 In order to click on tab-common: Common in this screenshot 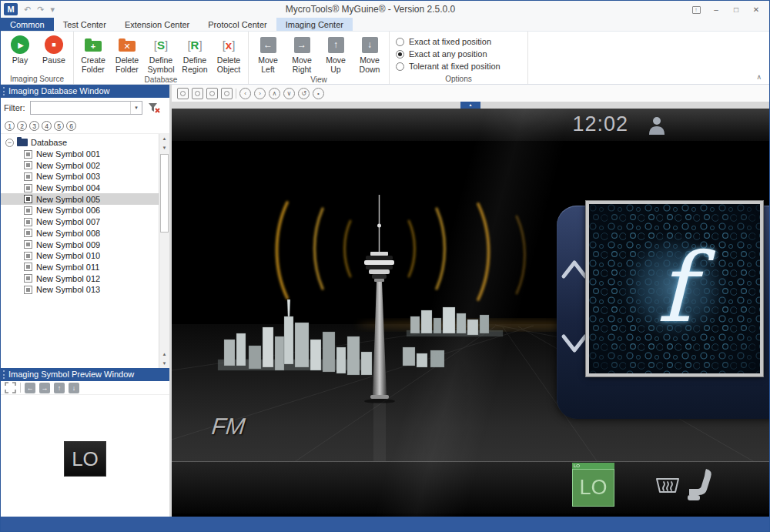, I will do `click(28, 25)`.